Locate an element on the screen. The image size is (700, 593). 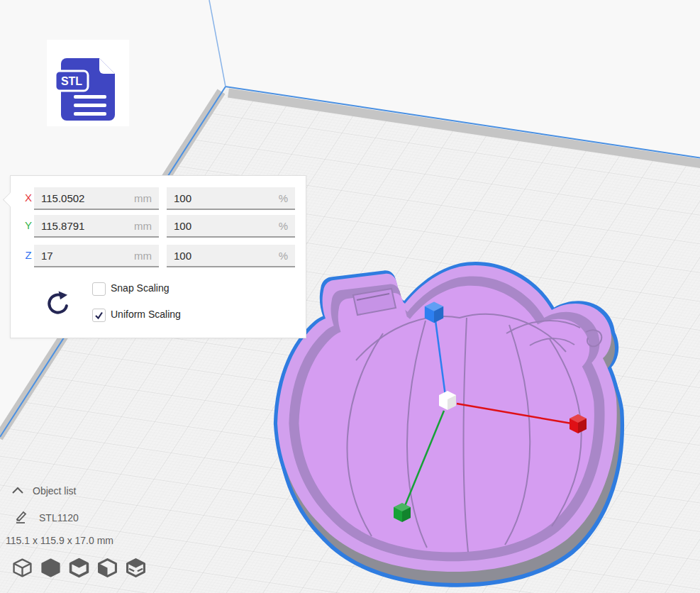
uniform-scaling-checkbox is located at coordinates (99, 315).